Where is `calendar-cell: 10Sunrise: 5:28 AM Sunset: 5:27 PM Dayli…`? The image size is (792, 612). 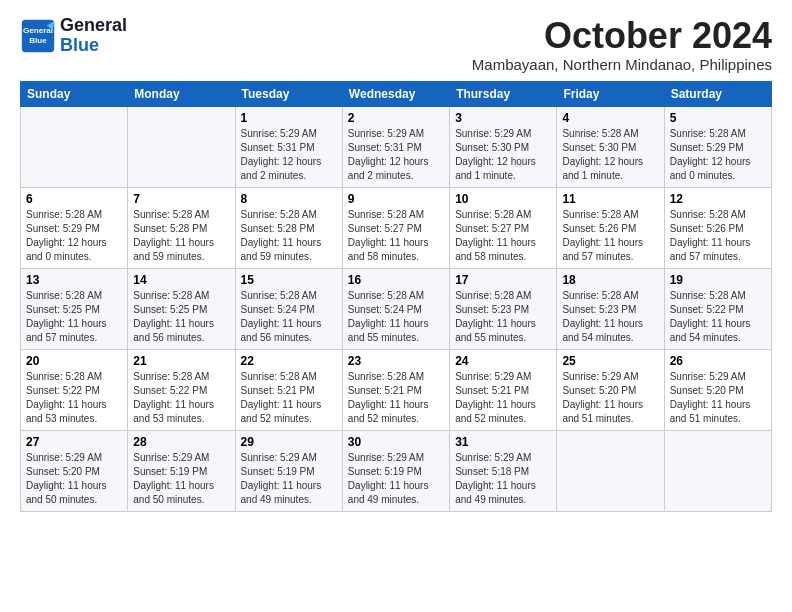 calendar-cell: 10Sunrise: 5:28 AM Sunset: 5:27 PM Dayli… is located at coordinates (504, 228).